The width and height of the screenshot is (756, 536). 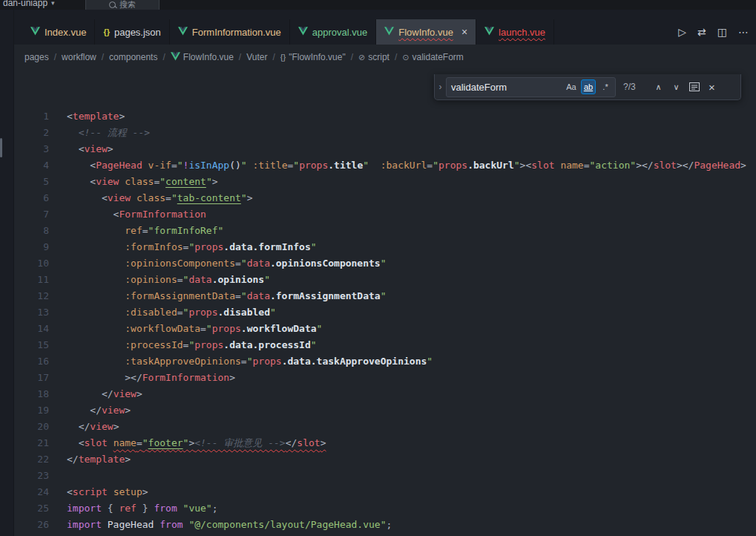 What do you see at coordinates (162, 328) in the screenshot?
I see `token: :workflowData` at bounding box center [162, 328].